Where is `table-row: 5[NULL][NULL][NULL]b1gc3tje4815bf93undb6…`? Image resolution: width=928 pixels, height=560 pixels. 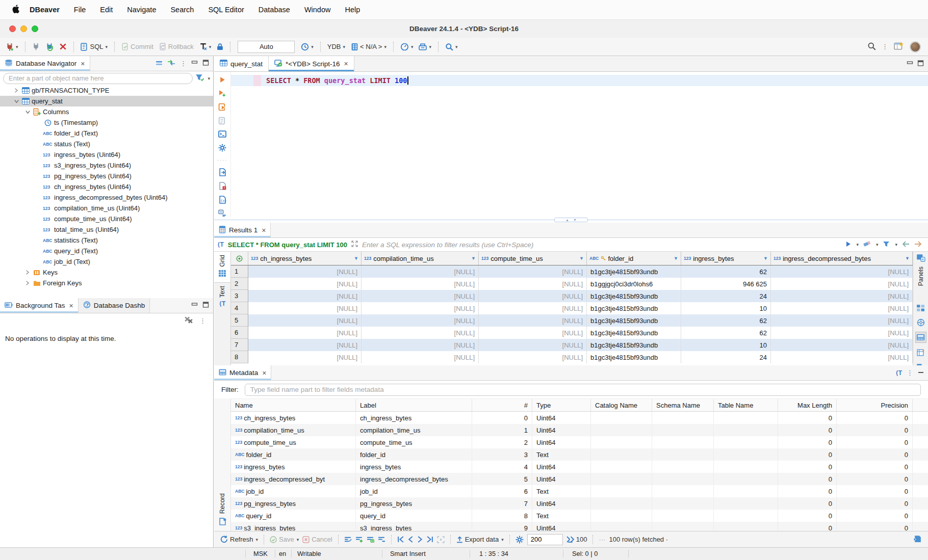 table-row: 5[NULL][NULL][NULL]b1gc3tje4815bf93undb6… is located at coordinates (572, 321).